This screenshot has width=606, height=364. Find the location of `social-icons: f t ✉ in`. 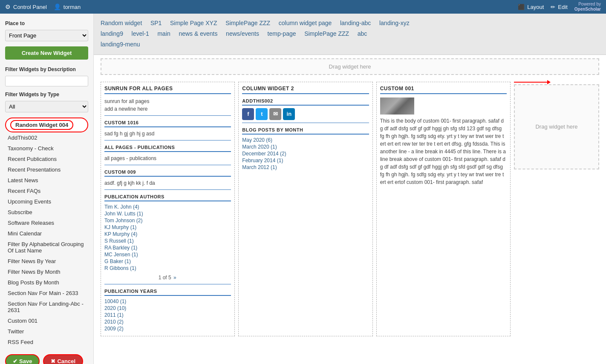

social-icons: f t ✉ in is located at coordinates (305, 114).